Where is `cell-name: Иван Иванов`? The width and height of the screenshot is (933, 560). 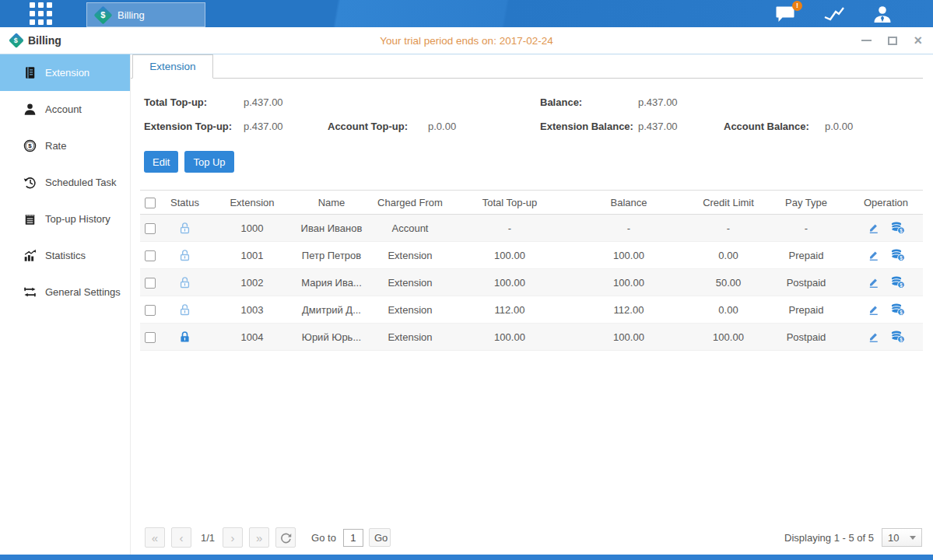
cell-name: Иван Иванов is located at coordinates (331, 229).